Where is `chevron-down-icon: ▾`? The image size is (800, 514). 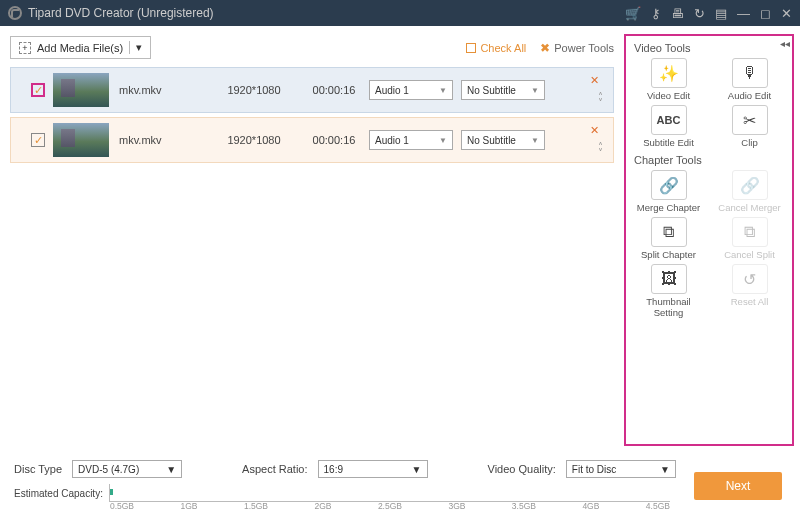
chevron-down-icon: ▾ is located at coordinates (136, 48).